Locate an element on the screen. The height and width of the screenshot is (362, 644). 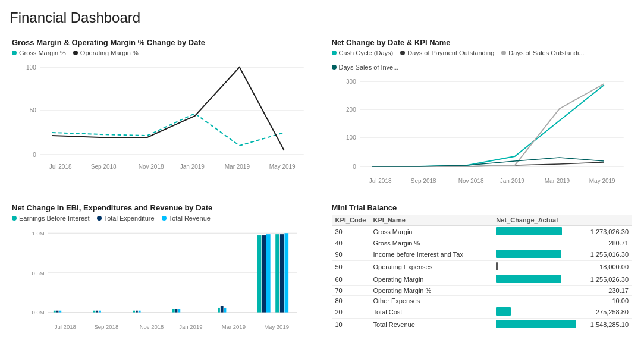
table-row: 50Operating Expenses18,000.00 is located at coordinates (482, 267).